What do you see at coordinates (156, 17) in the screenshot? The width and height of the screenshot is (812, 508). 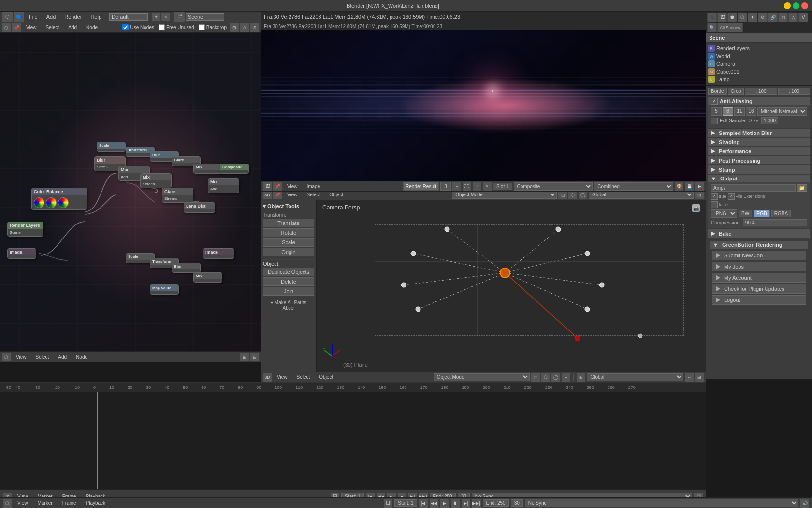 I see `layout-add-btn: +` at bounding box center [156, 17].